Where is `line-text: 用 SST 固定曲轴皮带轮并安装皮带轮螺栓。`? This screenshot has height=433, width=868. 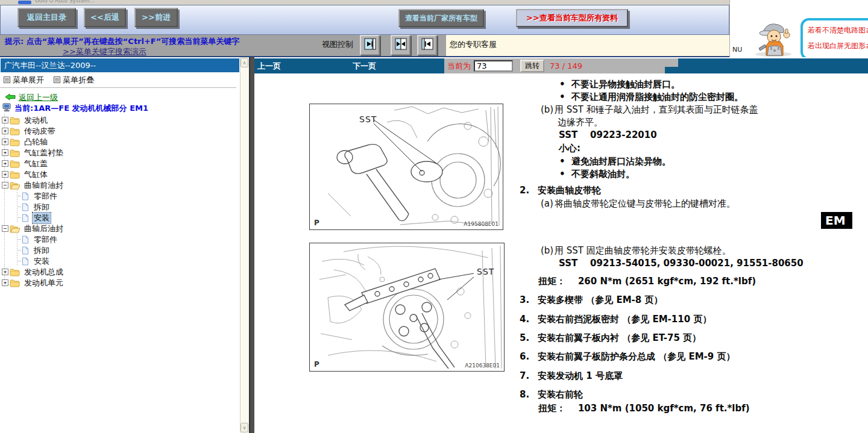 line-text: 用 SST 固定曲轴皮带轮并安装皮带轮螺栓。 is located at coordinates (643, 251).